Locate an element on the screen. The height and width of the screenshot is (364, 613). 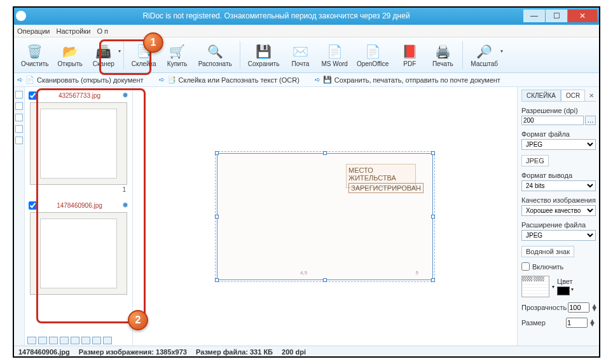
thumbnail-item: 432567733.jpg ✹ 1 is located at coordinates (79, 141).